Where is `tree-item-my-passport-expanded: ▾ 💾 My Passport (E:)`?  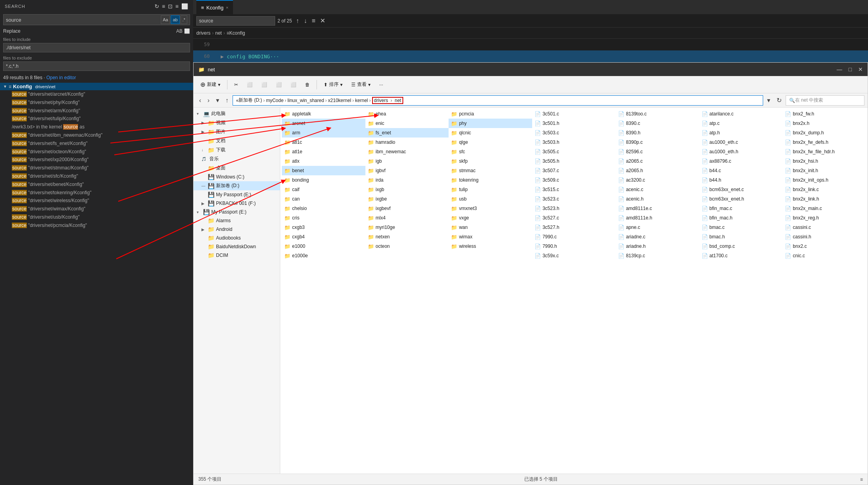
tree-item-my-passport-expanded: ▾ 💾 My Passport (E:) is located at coordinates (237, 212).